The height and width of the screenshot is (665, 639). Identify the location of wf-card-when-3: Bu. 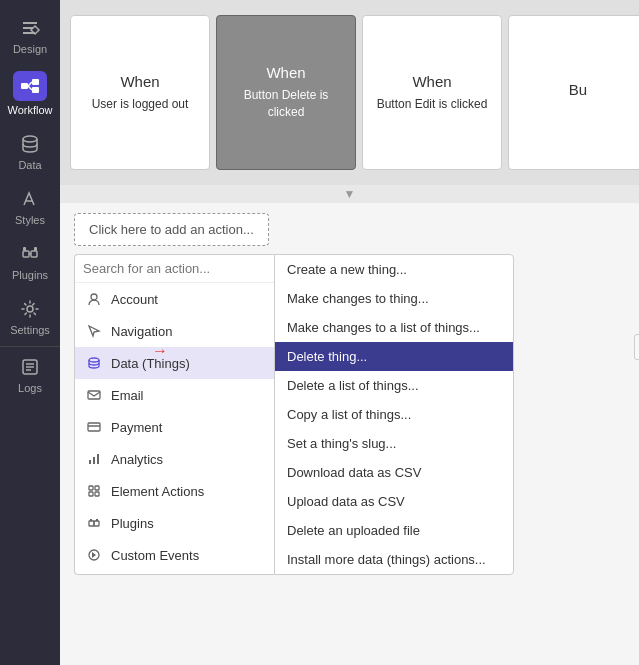
(578, 90).